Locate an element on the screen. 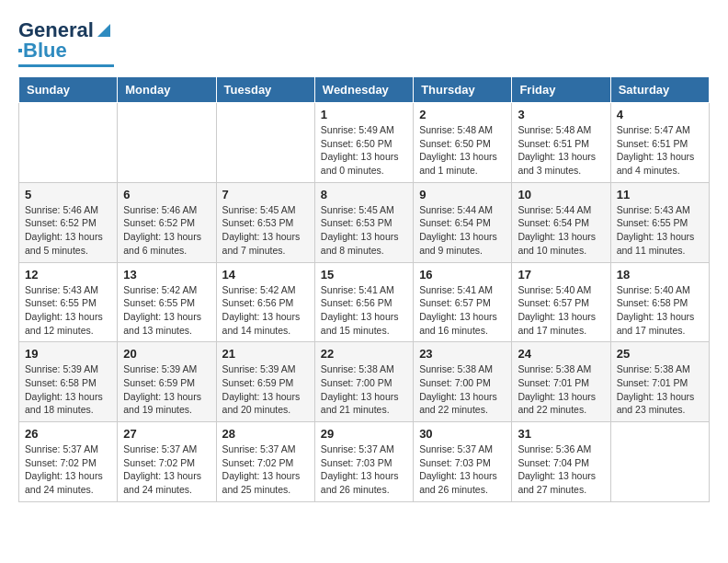 This screenshot has width=728, height=563. calendar-cell: 16Sunrise: 5:41 AM Sunset: 6:57 PM Dayli… is located at coordinates (463, 302).